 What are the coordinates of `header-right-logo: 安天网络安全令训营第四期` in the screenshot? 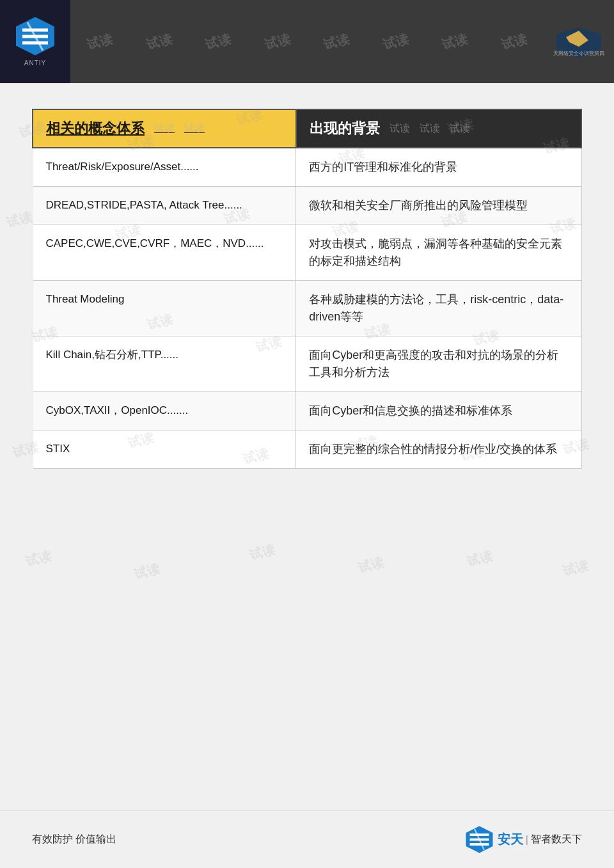 It's located at (579, 42).